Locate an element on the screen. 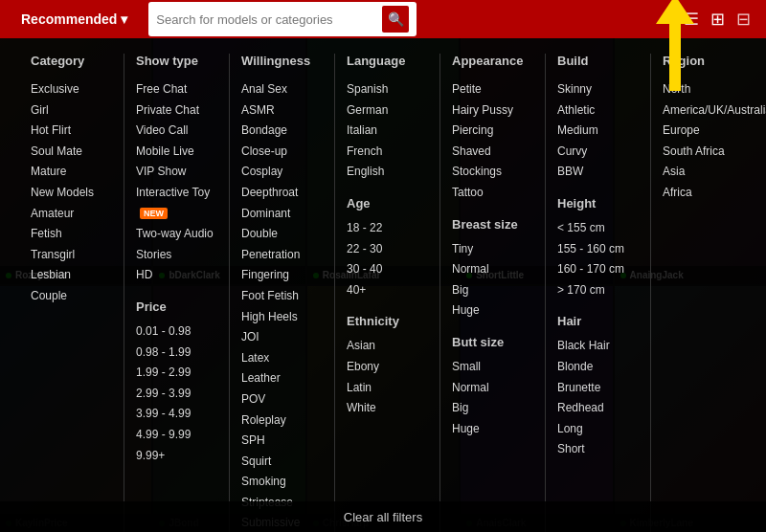 The image size is (766, 532). grid-view-button: ⊞ is located at coordinates (718, 19).